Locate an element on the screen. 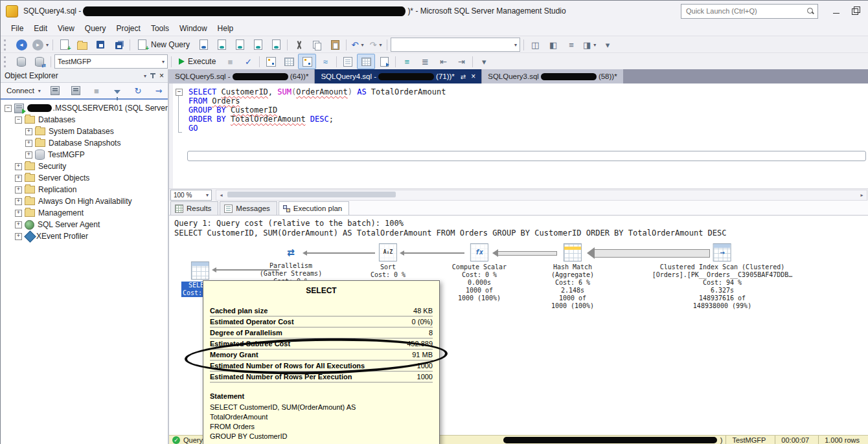 This screenshot has width=868, height=444. execute-button: Execute is located at coordinates (197, 61).